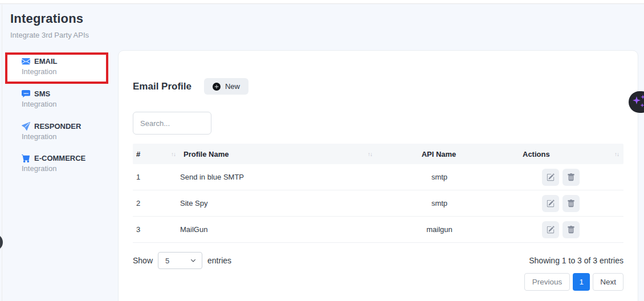 The width and height of the screenshot is (644, 301). Describe the element at coordinates (278, 203) in the screenshot. I see `profile-name-cell: Site Spy` at that location.